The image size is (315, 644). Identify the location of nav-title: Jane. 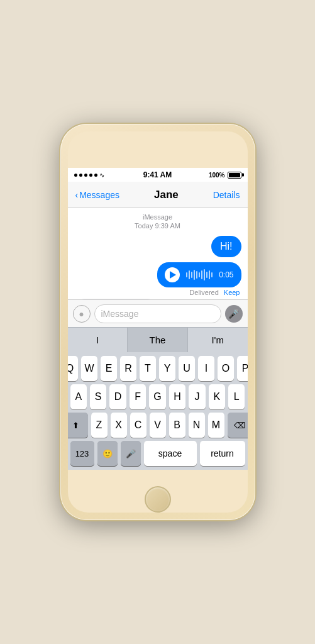
(166, 195).